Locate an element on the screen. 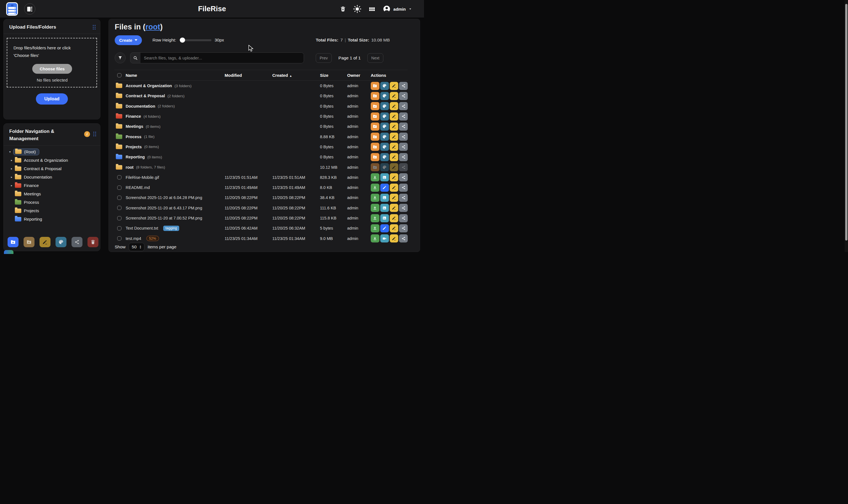 The width and height of the screenshot is (848, 504). table-row: test.mp4 52% 11/23/25 01:34AM 11/23/25 0… is located at coordinates (261, 238).